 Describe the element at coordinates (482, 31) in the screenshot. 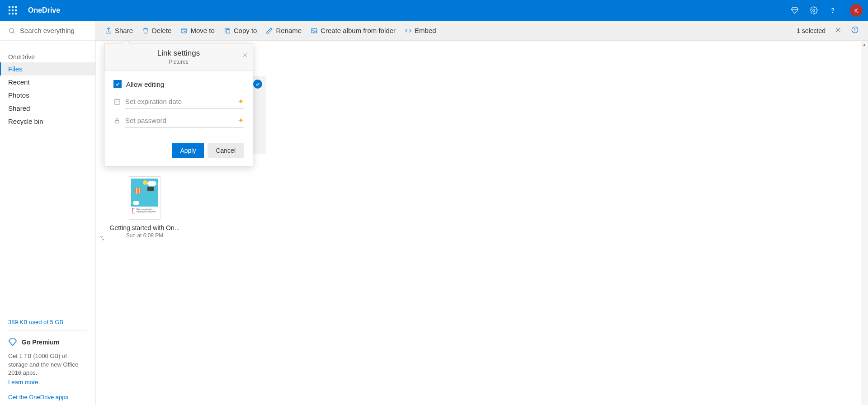

I see `command-bar: Share Delete Move to Copy to Rename Crea…` at that location.